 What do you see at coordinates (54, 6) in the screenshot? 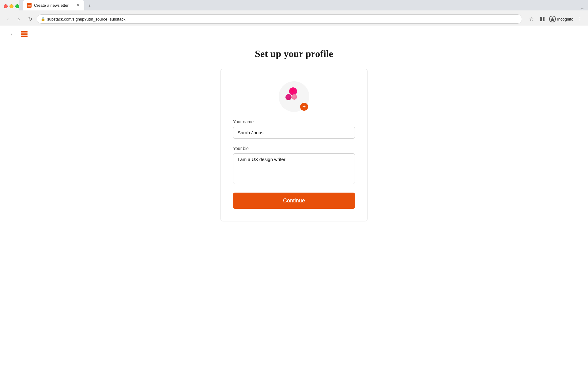
I see `tab-label: Create a newsletter` at bounding box center [54, 6].